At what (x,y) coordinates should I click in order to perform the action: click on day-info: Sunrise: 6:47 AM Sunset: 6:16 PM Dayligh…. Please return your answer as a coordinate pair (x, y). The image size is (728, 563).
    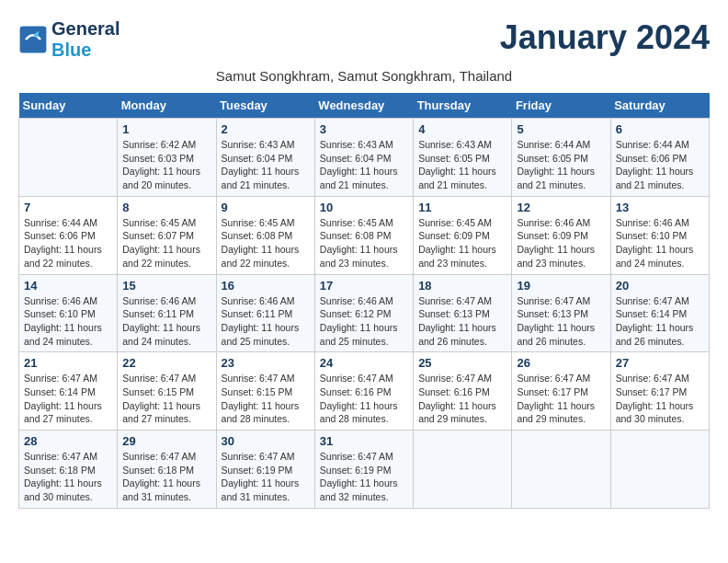
    Looking at the image, I should click on (462, 399).